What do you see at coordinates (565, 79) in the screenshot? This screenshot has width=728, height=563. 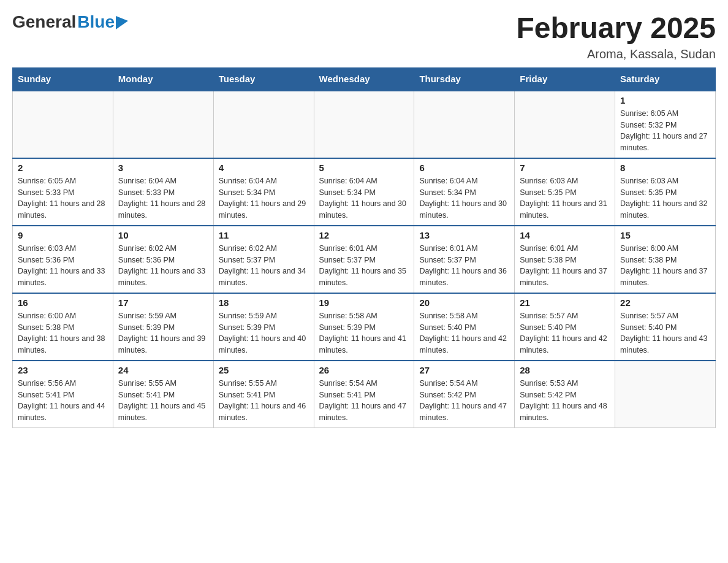 I see `weekday-header-friday: Friday` at bounding box center [565, 79].